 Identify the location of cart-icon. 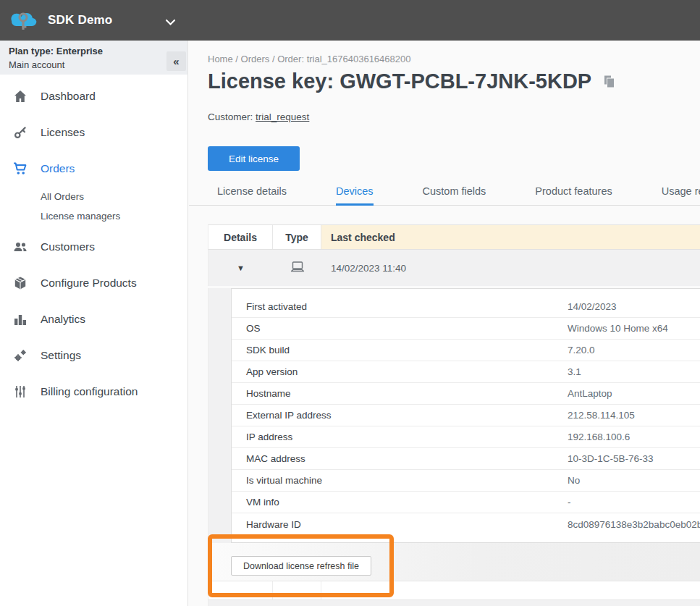
(20, 169).